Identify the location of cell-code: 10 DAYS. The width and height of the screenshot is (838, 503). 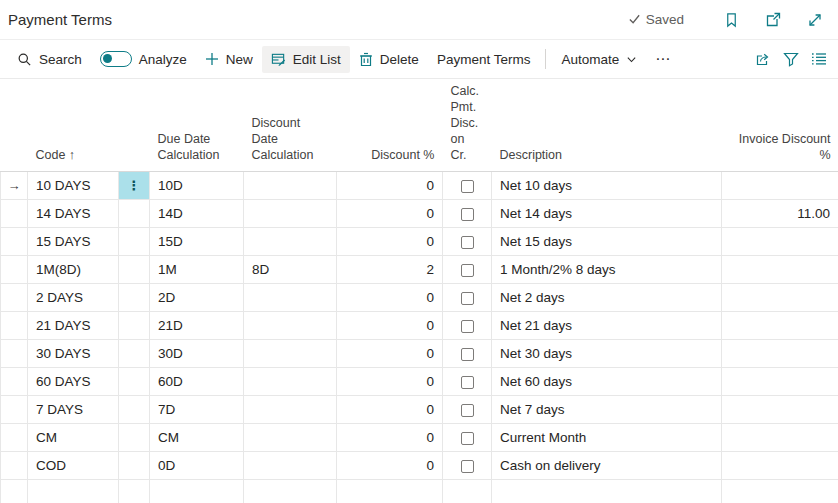
(74, 186).